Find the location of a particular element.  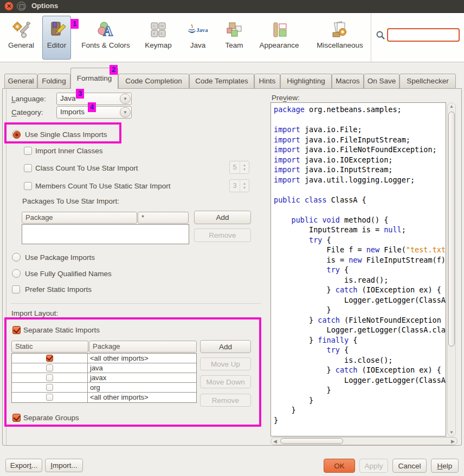

packages-remove-button: Remove is located at coordinates (222, 235).